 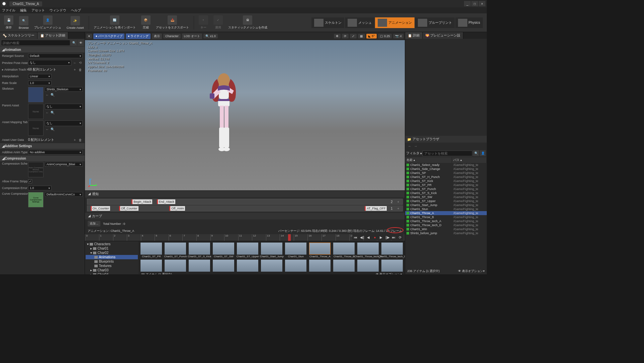 I want to click on transform-rotate-icon: ⟳, so click(x=345, y=36).